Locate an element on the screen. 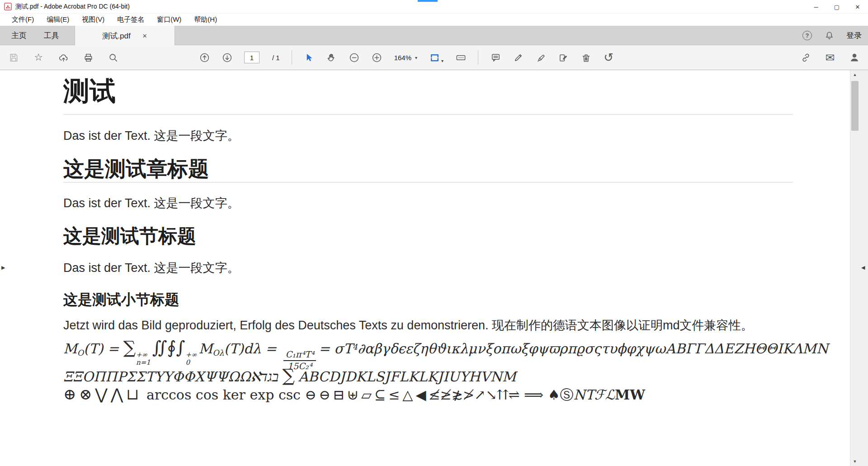  page-number-input: 1 is located at coordinates (252, 57).